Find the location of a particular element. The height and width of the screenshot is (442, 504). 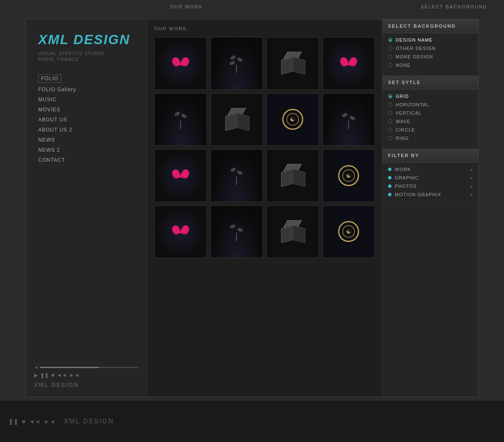

nav-item-about-us2: ABOUT US 2 is located at coordinates (88, 129).